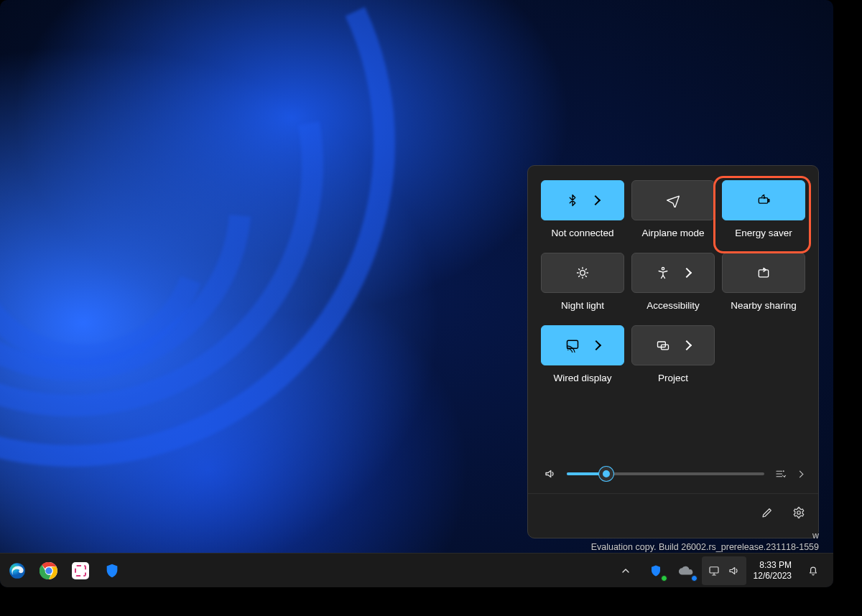 This screenshot has width=862, height=616. Describe the element at coordinates (673, 378) in the screenshot. I see `project-label: Project` at that location.